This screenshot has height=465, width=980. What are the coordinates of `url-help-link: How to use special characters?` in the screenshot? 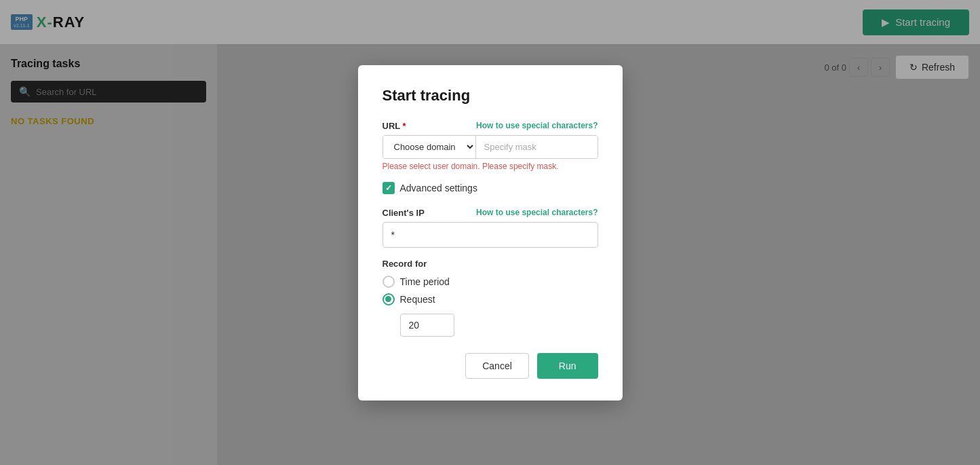 It's located at (537, 126).